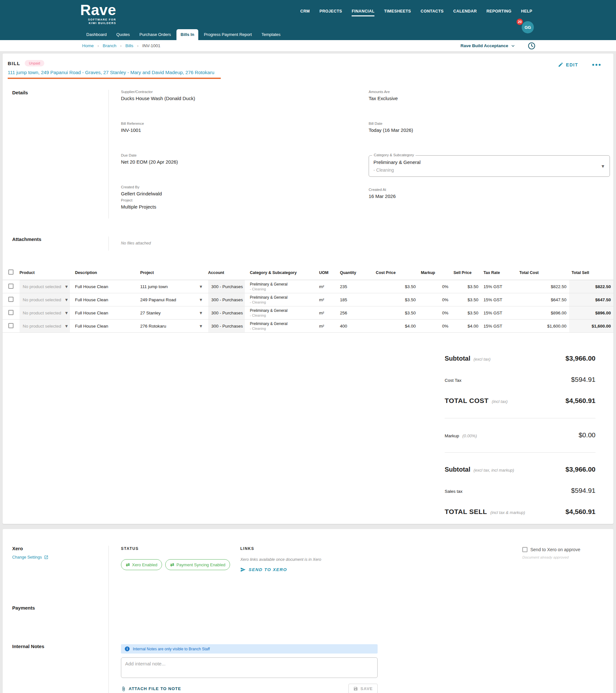  I want to click on field-amounts-are: Amounts Are Tax Exclusive, so click(492, 96).